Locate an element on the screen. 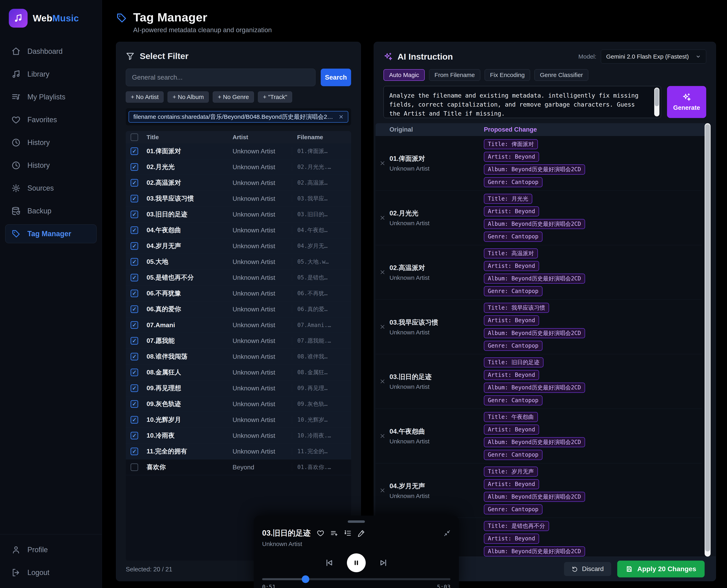 The height and width of the screenshot is (588, 727). table-row: 04.午夜怨曲Unknown Artist04.午夜怨… is located at coordinates (238, 230).